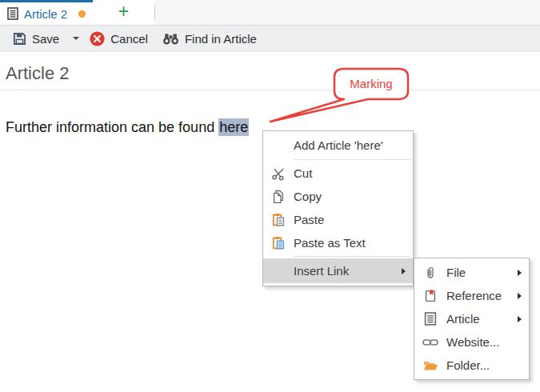 Image resolution: width=540 pixels, height=392 pixels. What do you see at coordinates (171, 38) in the screenshot?
I see `binoculars-icon` at bounding box center [171, 38].